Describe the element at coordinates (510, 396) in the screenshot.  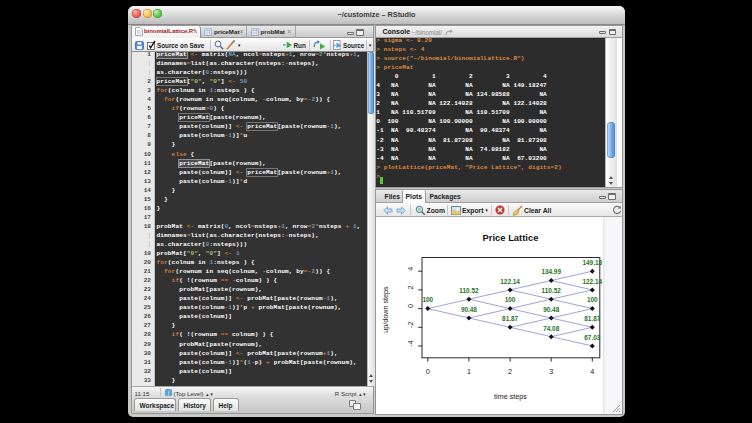
I see `svg-text: time steps` at that location.